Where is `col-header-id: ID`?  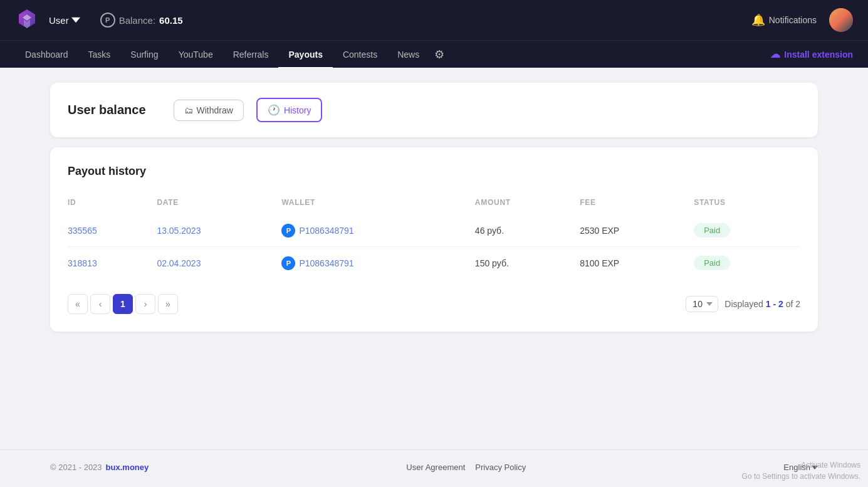 col-header-id: ID is located at coordinates (112, 204).